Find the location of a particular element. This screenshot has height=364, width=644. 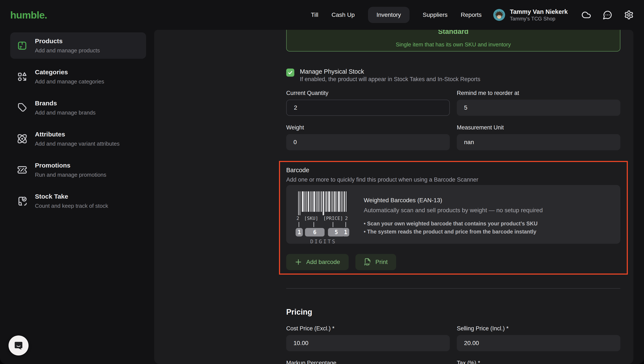

digit-badge: 6 is located at coordinates (315, 232).